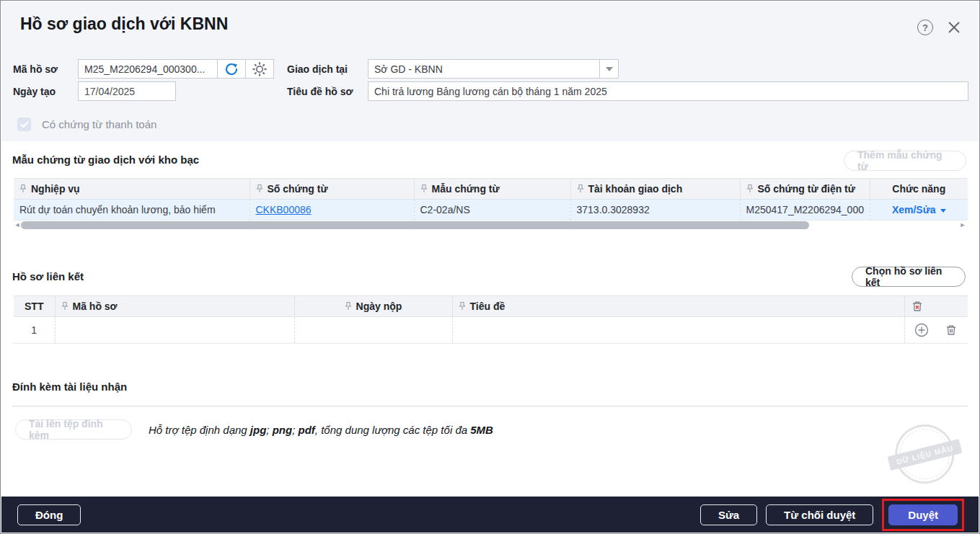 The image size is (980, 534). What do you see at coordinates (954, 27) in the screenshot?
I see `close-icon` at bounding box center [954, 27].